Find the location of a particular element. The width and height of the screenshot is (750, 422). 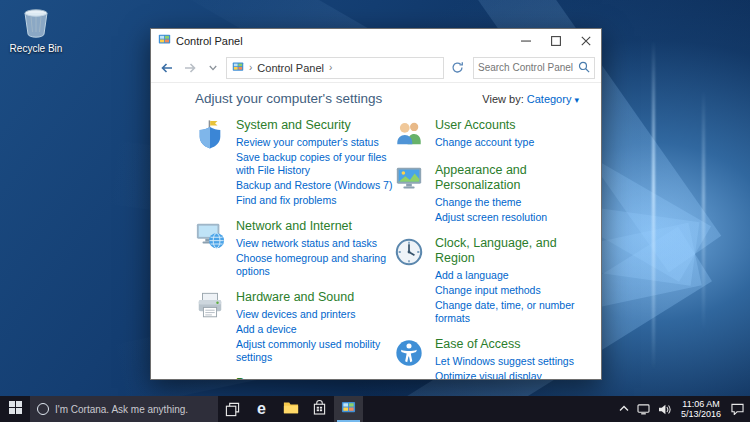

category-title: System and Security is located at coordinates (315, 126).